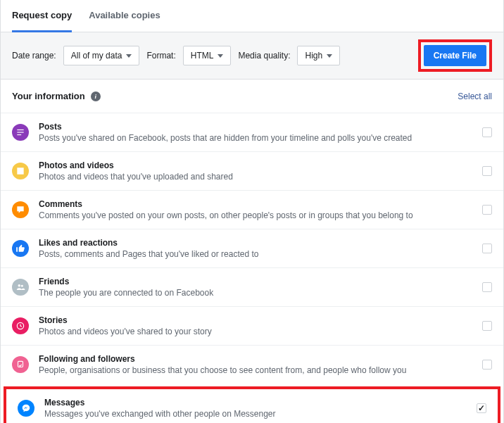  Describe the element at coordinates (101, 56) in the screenshot. I see `date-range-dropdown: All of my data` at that location.